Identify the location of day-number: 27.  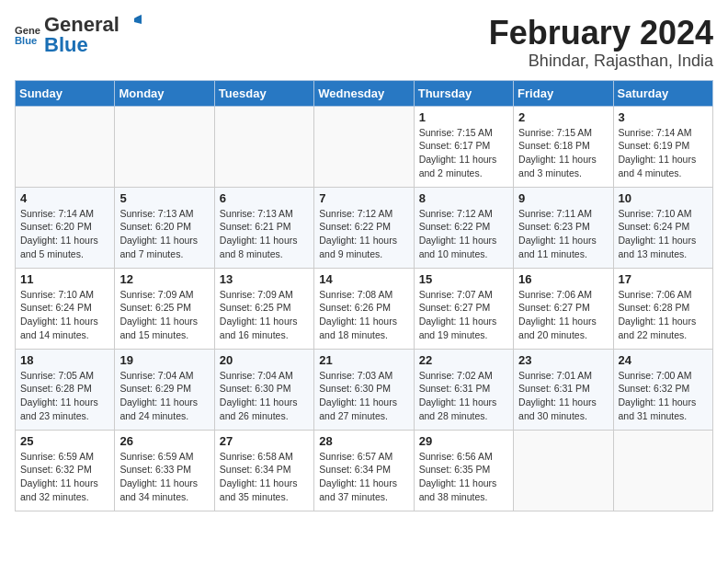
(265, 442).